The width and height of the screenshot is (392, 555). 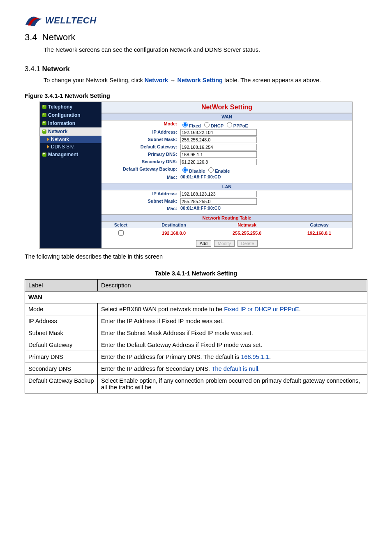 What do you see at coordinates (204, 243) in the screenshot?
I see `add-button: Add` at bounding box center [204, 243].